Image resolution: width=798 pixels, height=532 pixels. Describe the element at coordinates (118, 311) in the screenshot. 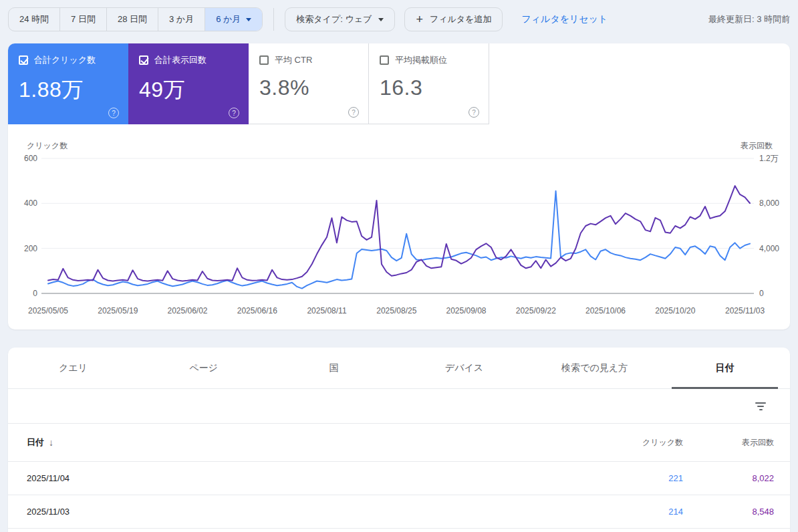

I see `svg-text: 2025/05/19` at that location.